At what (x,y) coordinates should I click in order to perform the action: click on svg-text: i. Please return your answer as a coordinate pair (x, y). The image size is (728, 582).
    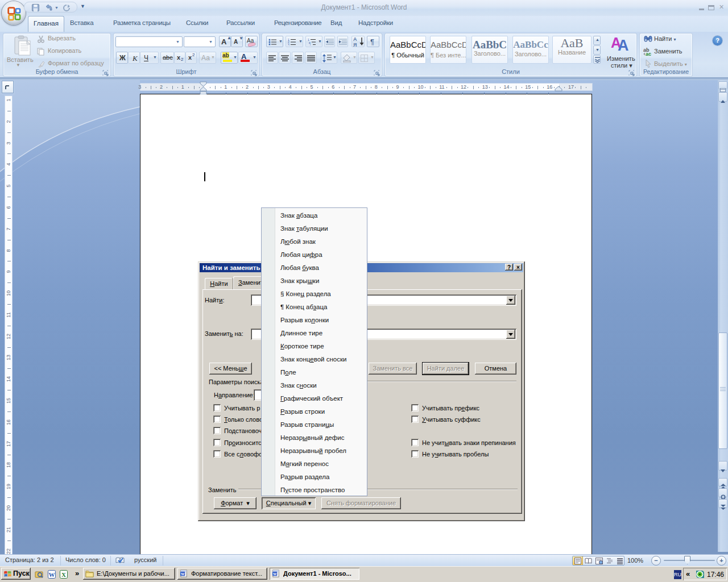
    Looking at the image, I should click on (311, 44).